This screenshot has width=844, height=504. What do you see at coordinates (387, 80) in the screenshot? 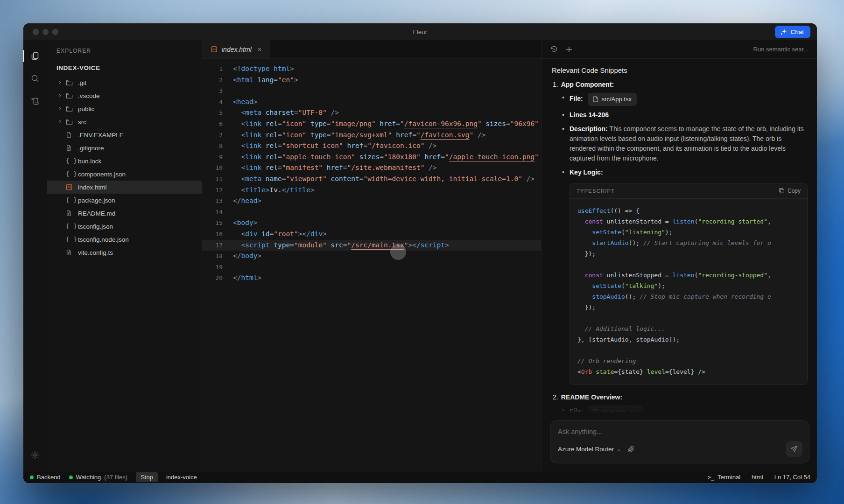
I see `line-content: <html lang="en">` at bounding box center [387, 80].